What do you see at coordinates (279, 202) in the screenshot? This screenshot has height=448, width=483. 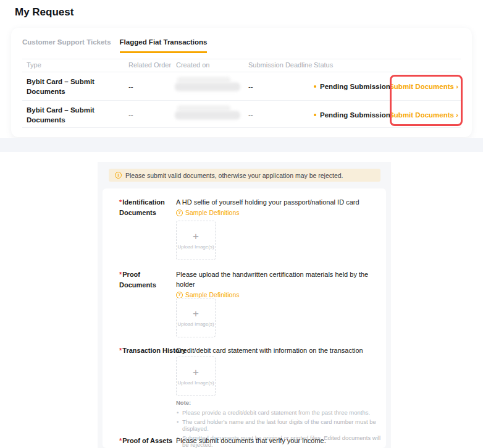 I see `field-description: A HD selfie of yourself holding your pas…` at bounding box center [279, 202].